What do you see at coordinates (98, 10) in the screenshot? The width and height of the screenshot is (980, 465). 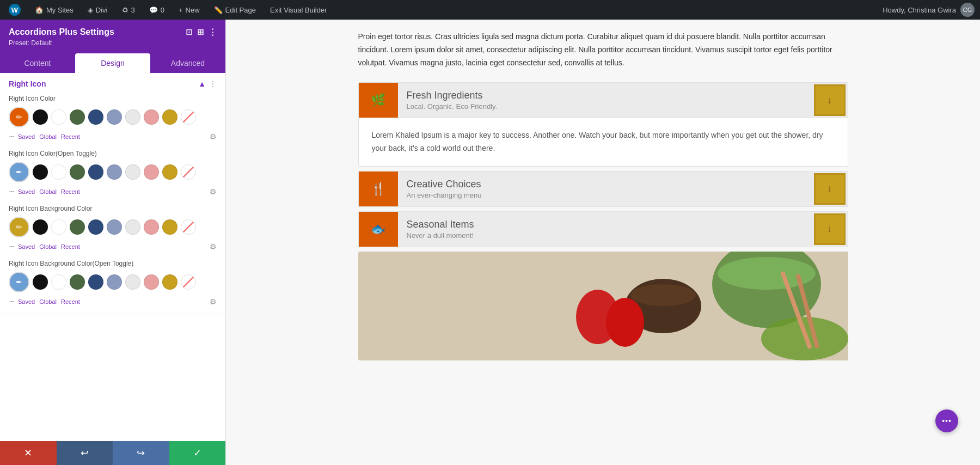 I see `divi-item: ◈ Divi` at bounding box center [98, 10].